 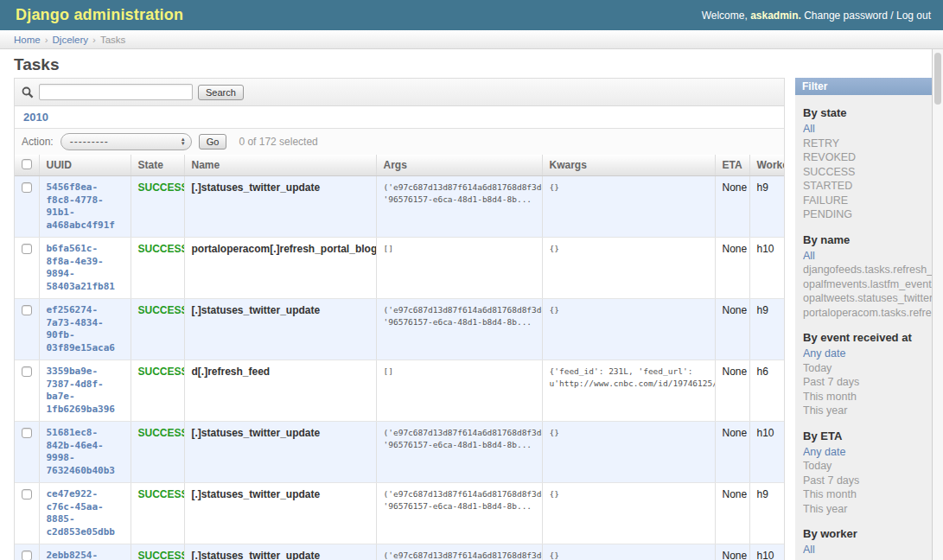 I want to click on filter-eta-any-date: Any date, so click(x=825, y=452).